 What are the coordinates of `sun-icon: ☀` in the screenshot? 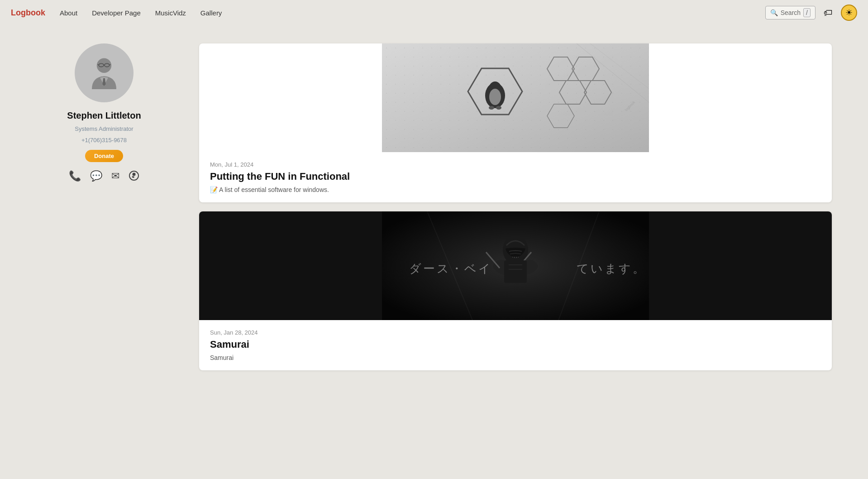 It's located at (849, 13).